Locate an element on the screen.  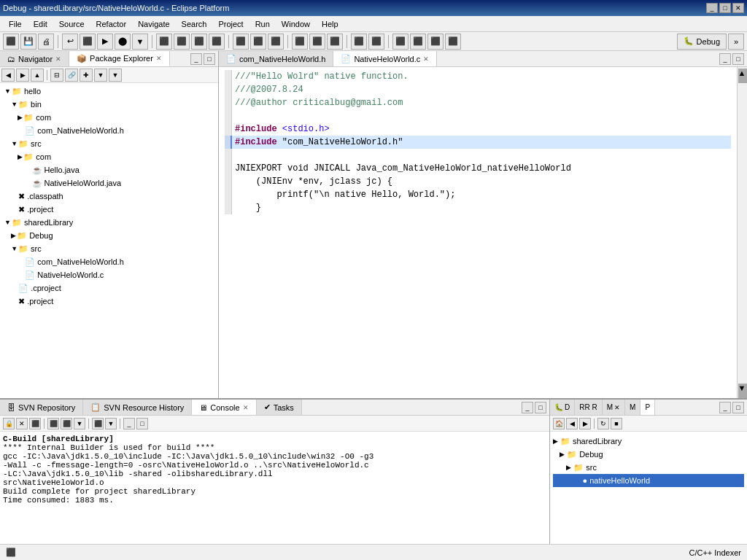
toolbar-btn-6: ▶ is located at coordinates (105, 42).